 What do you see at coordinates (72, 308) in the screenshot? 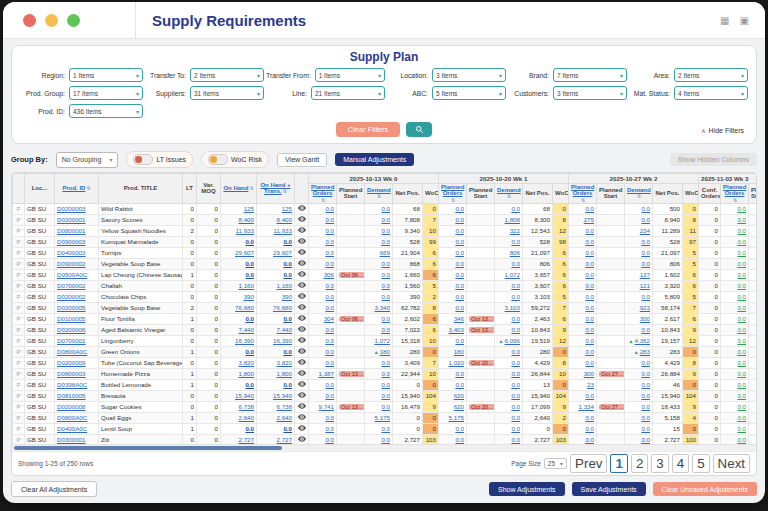
I see `prod-id-link: D0200005` at bounding box center [72, 308].